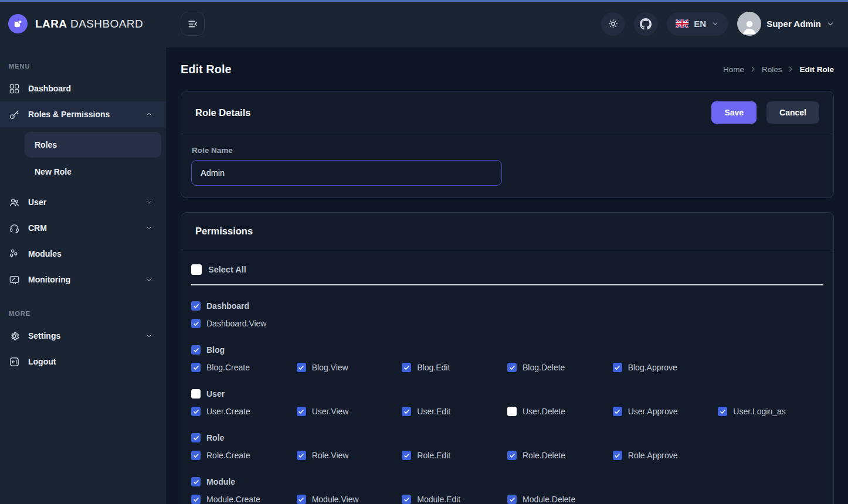 Image resolution: width=848 pixels, height=504 pixels. What do you see at coordinates (512, 455) in the screenshot?
I see `checkbox-role-delete` at bounding box center [512, 455].